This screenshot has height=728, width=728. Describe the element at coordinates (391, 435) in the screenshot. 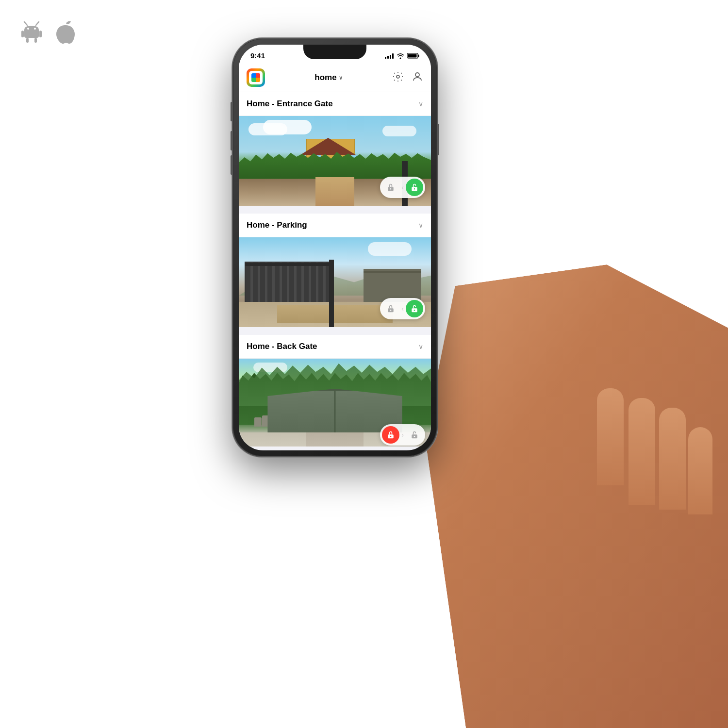

I see `backgate-lock-btn` at that location.